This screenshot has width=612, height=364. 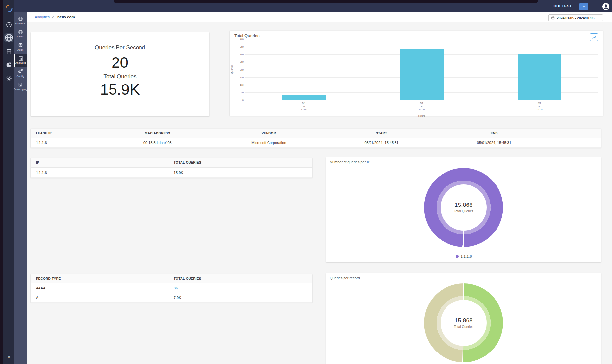 I want to click on chart-title: Total Queries, so click(x=247, y=36).